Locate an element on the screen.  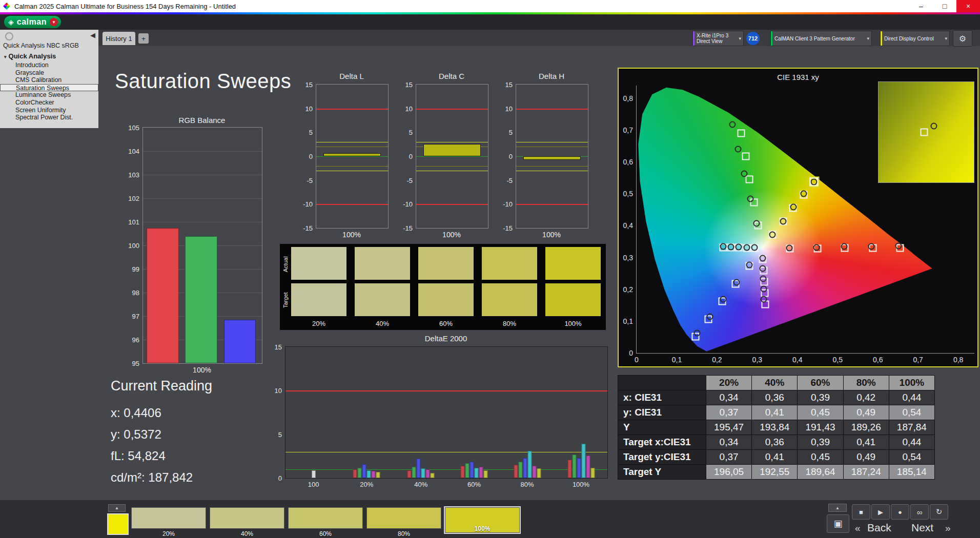
workflow-sidebar: ◀ Quick Analysis NBC sRGB ▾Quick Analysi… is located at coordinates (49, 79).